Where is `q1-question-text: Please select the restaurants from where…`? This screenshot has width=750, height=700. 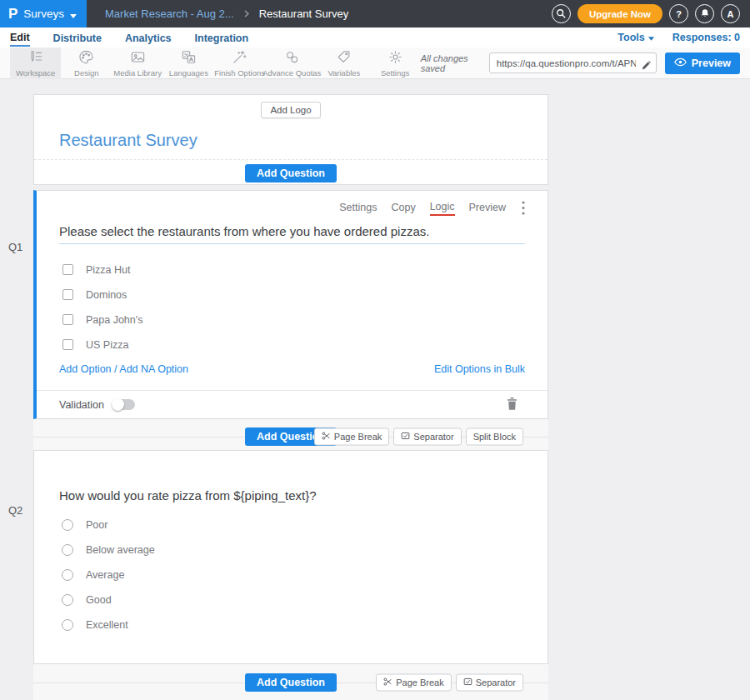
q1-question-text: Please select the restaurants from where… is located at coordinates (292, 234).